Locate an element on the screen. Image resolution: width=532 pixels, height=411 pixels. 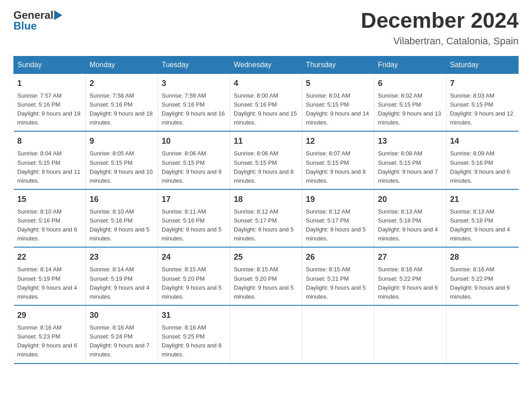
day-number: 17 is located at coordinates (194, 200).